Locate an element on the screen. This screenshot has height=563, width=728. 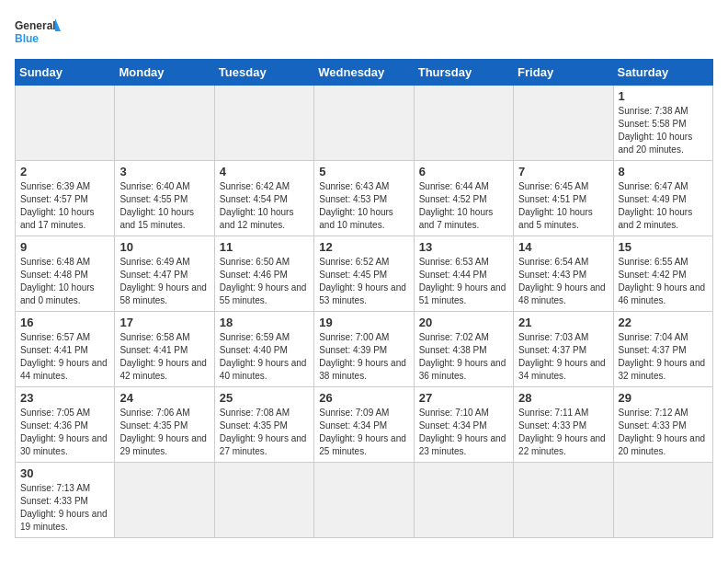
day-number: 21 is located at coordinates (563, 322).